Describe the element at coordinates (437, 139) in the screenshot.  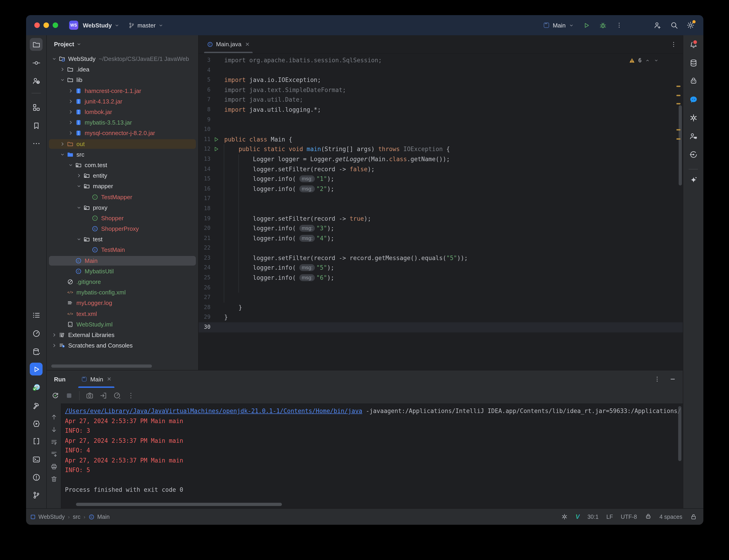
I see `code-line-11: 11public class Main {` at that location.